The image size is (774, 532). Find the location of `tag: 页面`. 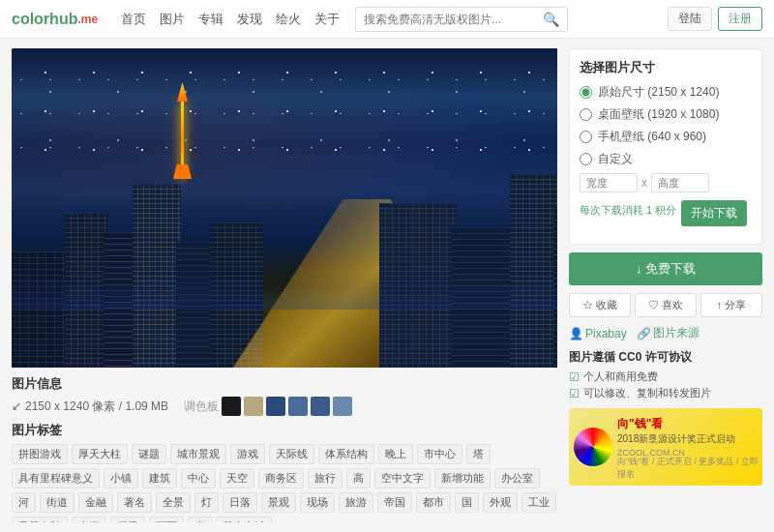

tag: 页面 is located at coordinates (166, 519).